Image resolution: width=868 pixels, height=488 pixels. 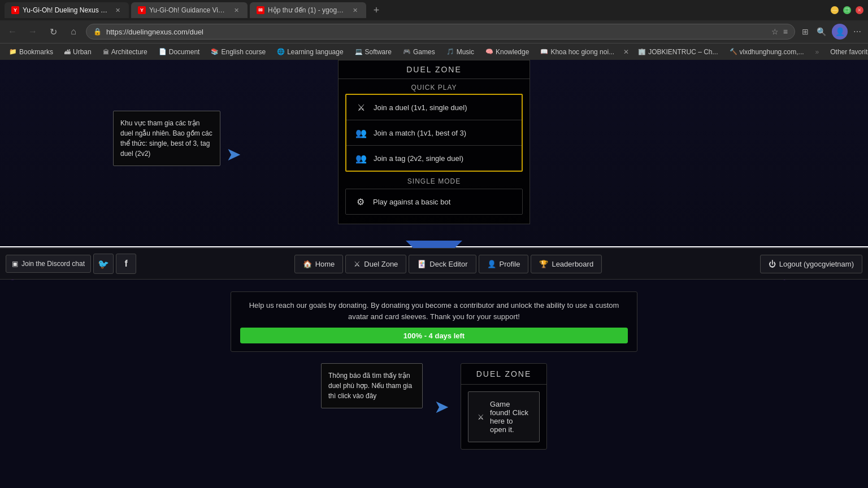 What do you see at coordinates (504, 417) in the screenshot?
I see `game-found-button: ⚔ Game found! Click here to open it.` at bounding box center [504, 417].